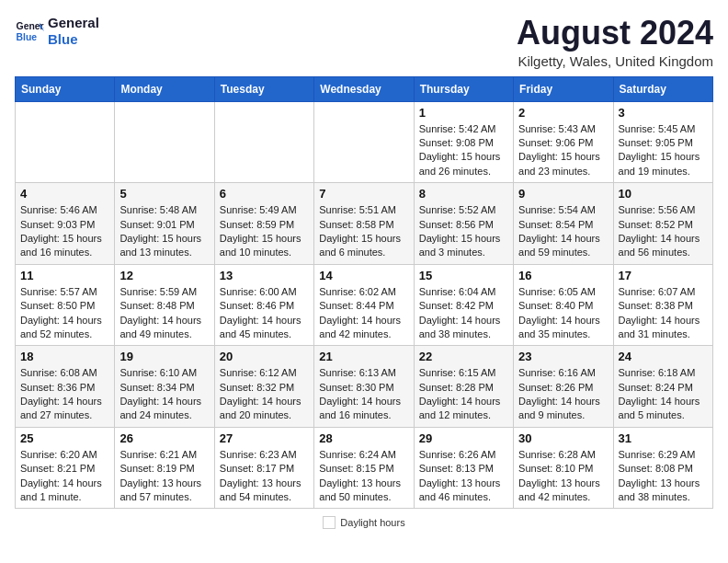 The height and width of the screenshot is (563, 728). I want to click on day-info: Sunrise: 5:48 AM Sunset: 9:01 PM Dayligh…, so click(164, 232).